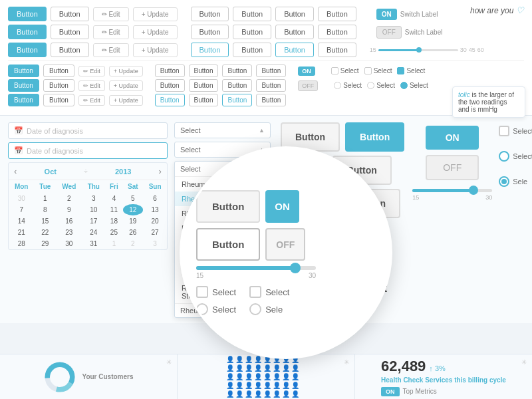  What do you see at coordinates (210, 32) in the screenshot?
I see `btn-row2-b1: Button` at bounding box center [210, 32].